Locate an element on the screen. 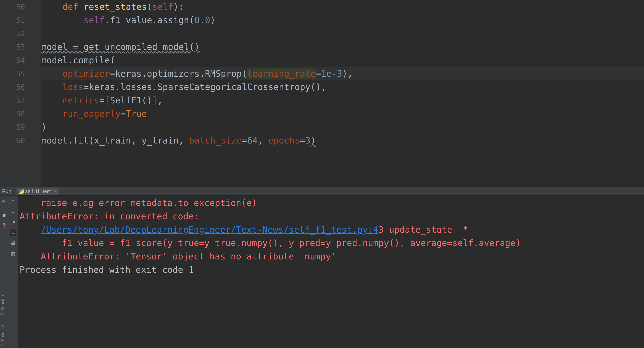  code-token: True is located at coordinates (136, 114).